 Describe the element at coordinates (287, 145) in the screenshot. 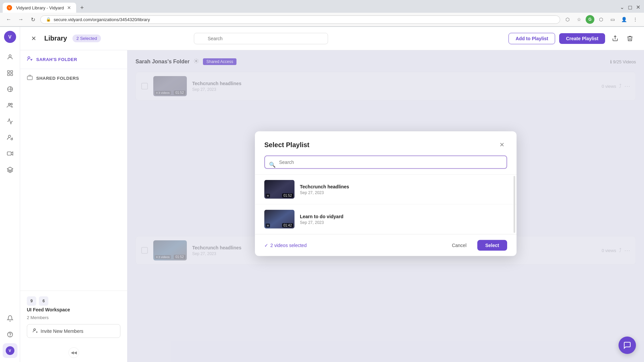

I see `modal-title: Select Playlist` at that location.